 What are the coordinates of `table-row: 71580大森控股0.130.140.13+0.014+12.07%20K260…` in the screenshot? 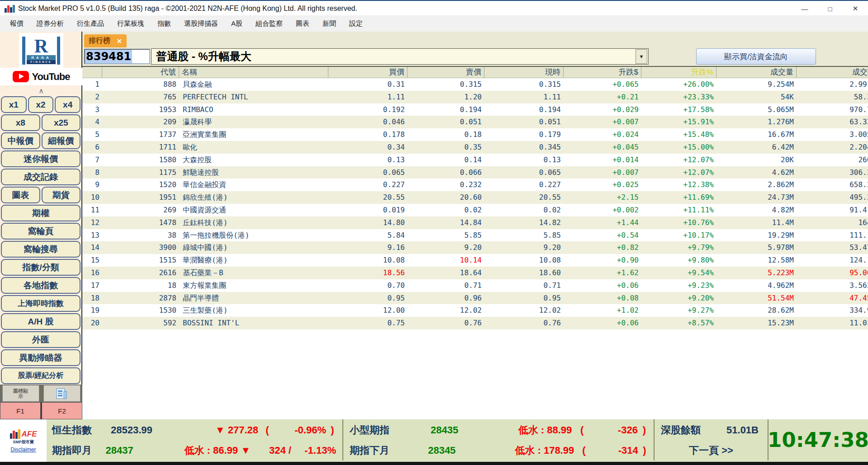 It's located at (475, 160).